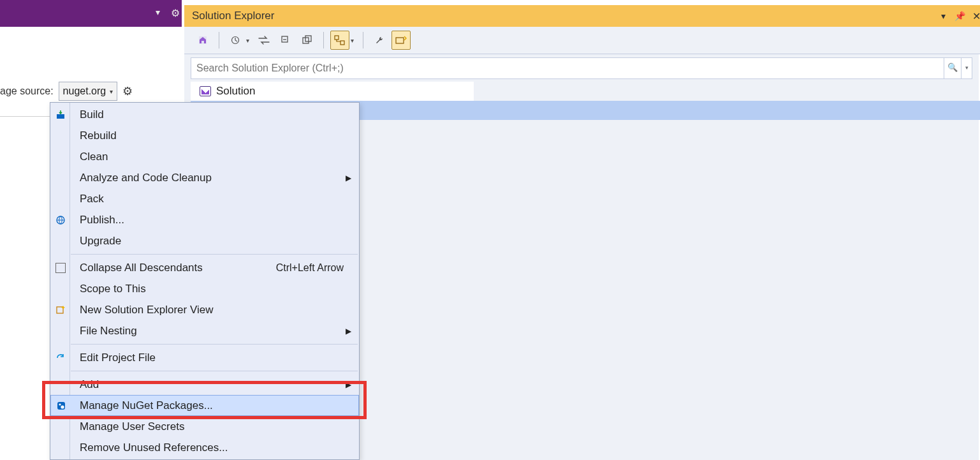  Describe the element at coordinates (286, 40) in the screenshot. I see `collapse-all-icon` at that location.